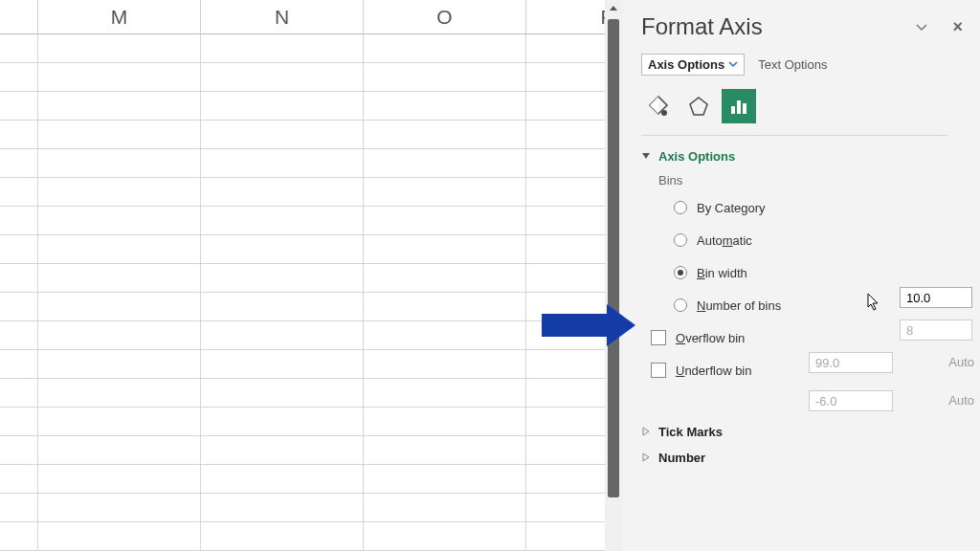 This screenshot has width=980, height=551. I want to click on vertical-scrollbar, so click(613, 276).